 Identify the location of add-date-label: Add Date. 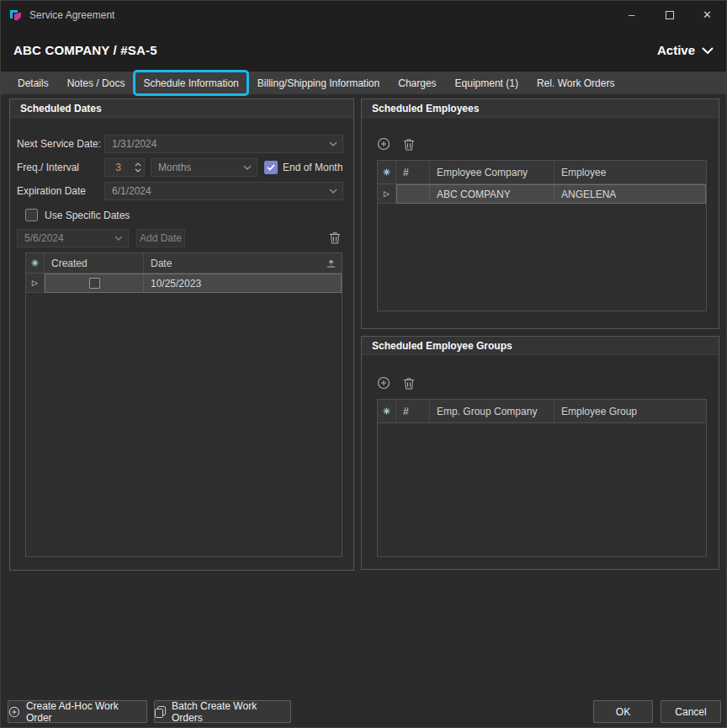
(161, 238).